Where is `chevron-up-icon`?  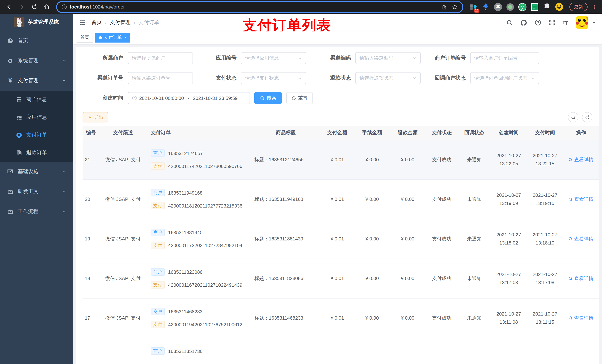
chevron-up-icon is located at coordinates (64, 81).